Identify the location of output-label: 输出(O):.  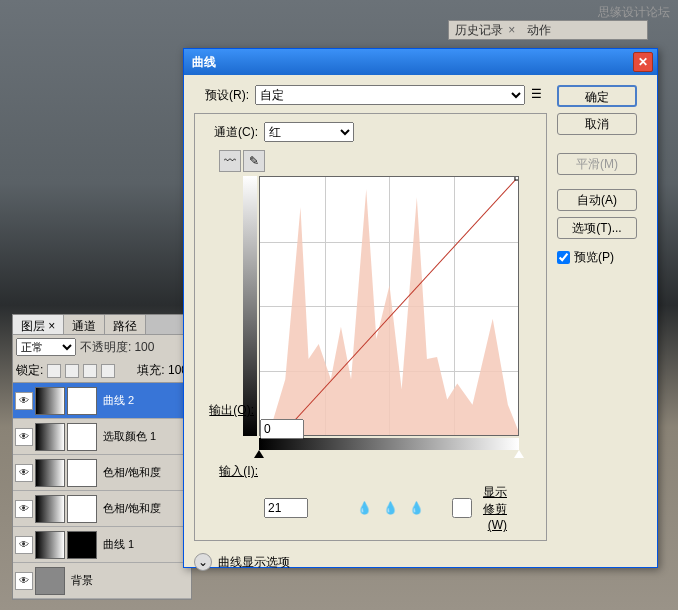
(226, 410).